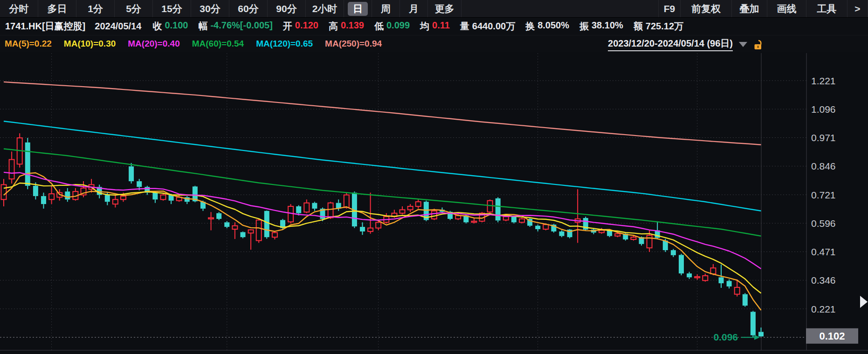 Image resolution: width=868 pixels, height=354 pixels. I want to click on unlock-icon, so click(758, 45).